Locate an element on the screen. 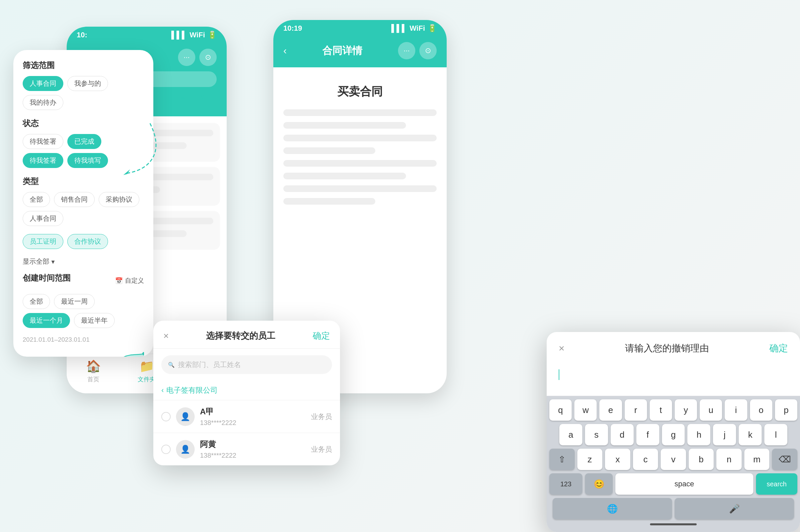 The height and width of the screenshot is (532, 800). tag-all: 全部 is located at coordinates (36, 200).